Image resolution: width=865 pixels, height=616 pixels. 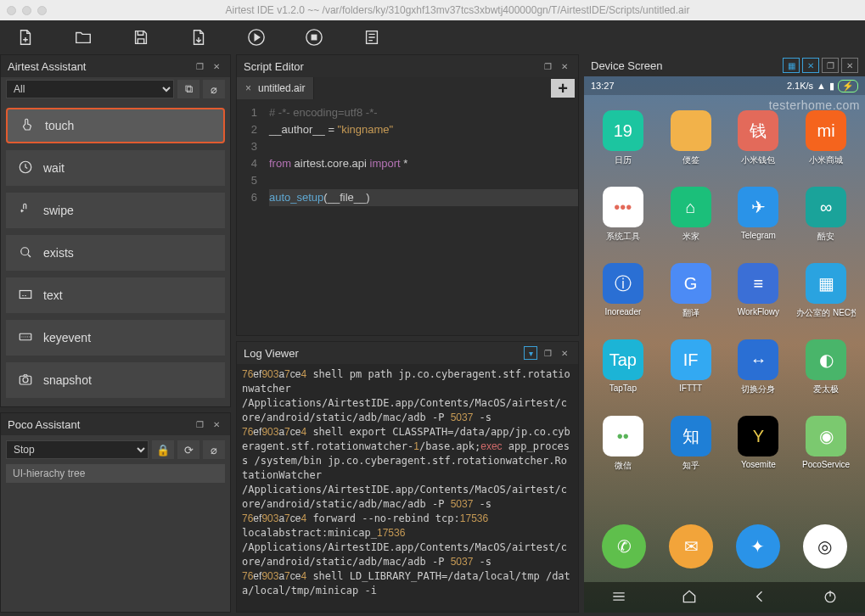 I want to click on app-label: 办公室的 NEC投影仪, so click(x=826, y=313).